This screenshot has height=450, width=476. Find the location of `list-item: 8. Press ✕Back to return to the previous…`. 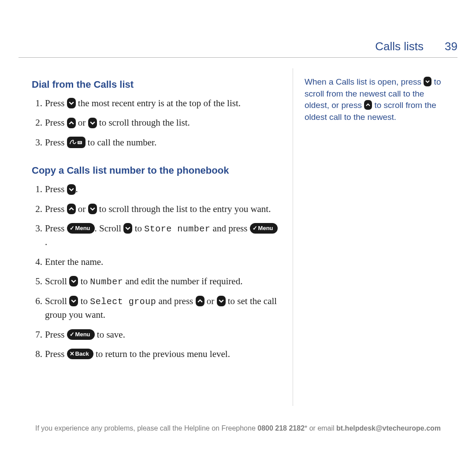

list-item: 8. Press ✕Back to return to the previous… is located at coordinates (156, 354).